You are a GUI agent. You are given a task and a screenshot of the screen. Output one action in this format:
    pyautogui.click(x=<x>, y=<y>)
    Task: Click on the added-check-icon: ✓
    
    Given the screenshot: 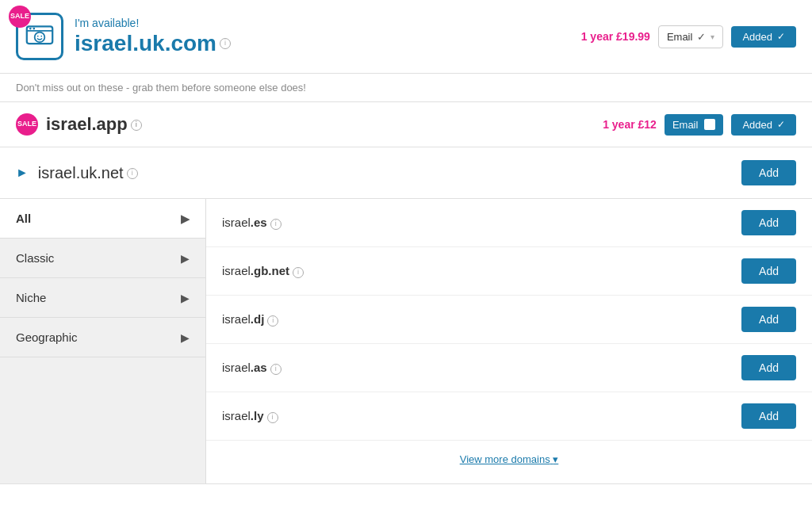 What is the action you would take?
    pyautogui.click(x=781, y=36)
    